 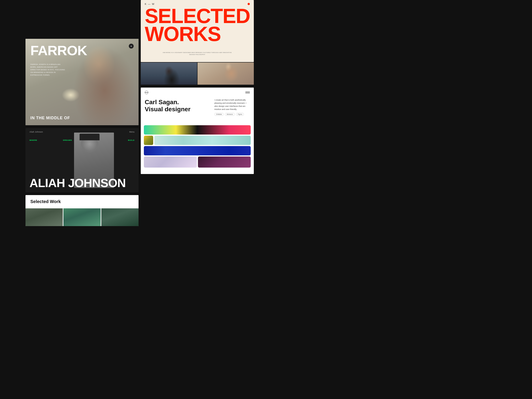 What do you see at coordinates (59, 51) in the screenshot?
I see `farrok-title: FARROK` at bounding box center [59, 51].